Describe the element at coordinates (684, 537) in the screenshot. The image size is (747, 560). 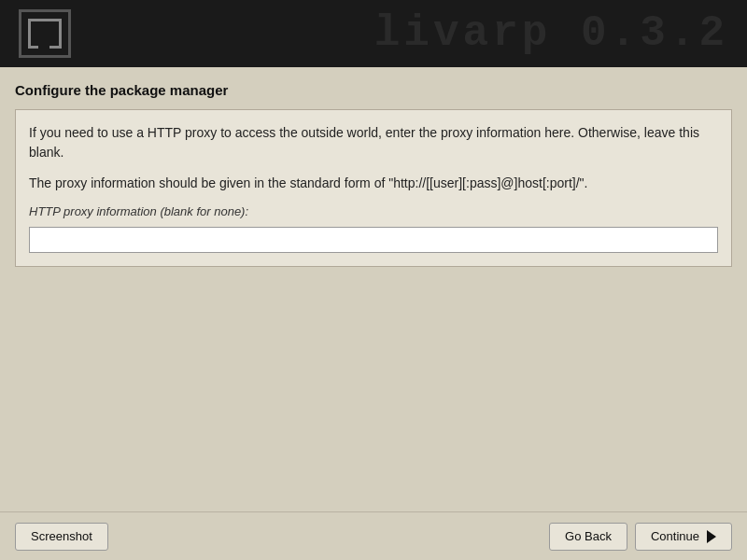
I see `continue-button: Continue` at that location.